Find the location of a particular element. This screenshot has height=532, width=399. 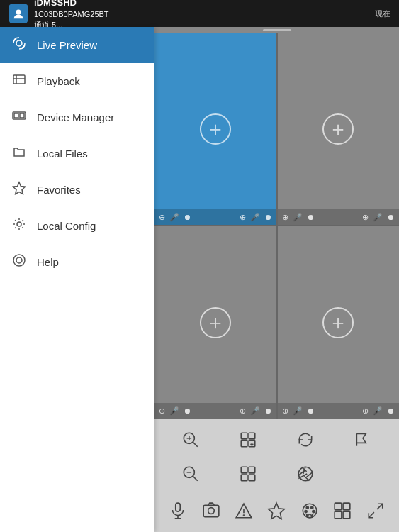

zoom-icon-r3: ⊕ is located at coordinates (242, 411).